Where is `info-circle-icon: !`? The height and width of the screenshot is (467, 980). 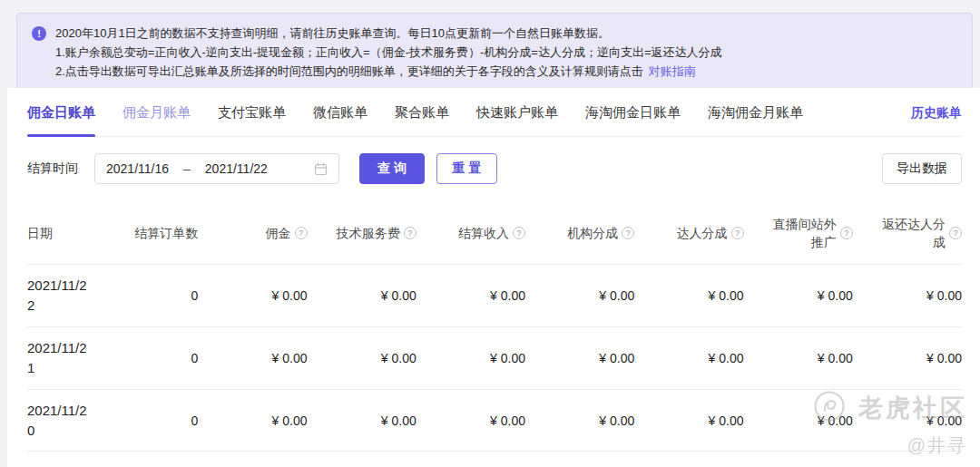 info-circle-icon: ! is located at coordinates (39, 34).